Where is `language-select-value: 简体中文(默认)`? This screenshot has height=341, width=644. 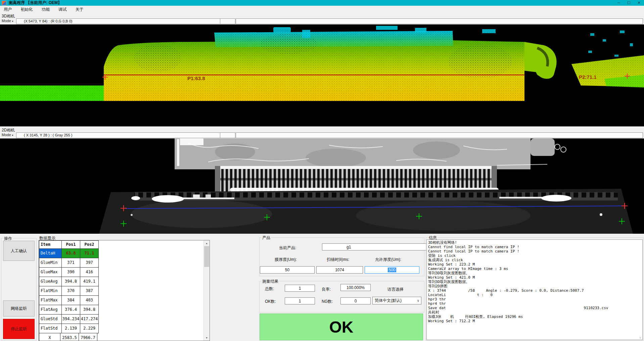
language-select-value: 简体中文(默认) is located at coordinates (388, 300).